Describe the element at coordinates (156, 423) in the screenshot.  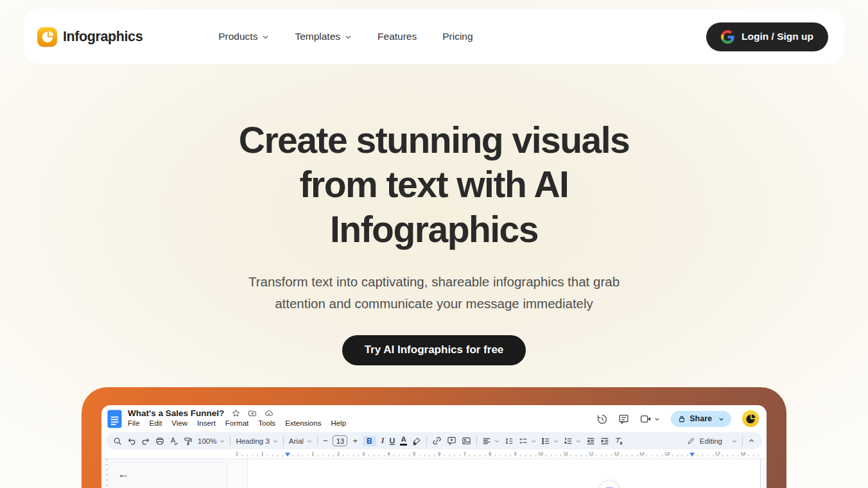
I see `menu-edit: Edit` at that location.